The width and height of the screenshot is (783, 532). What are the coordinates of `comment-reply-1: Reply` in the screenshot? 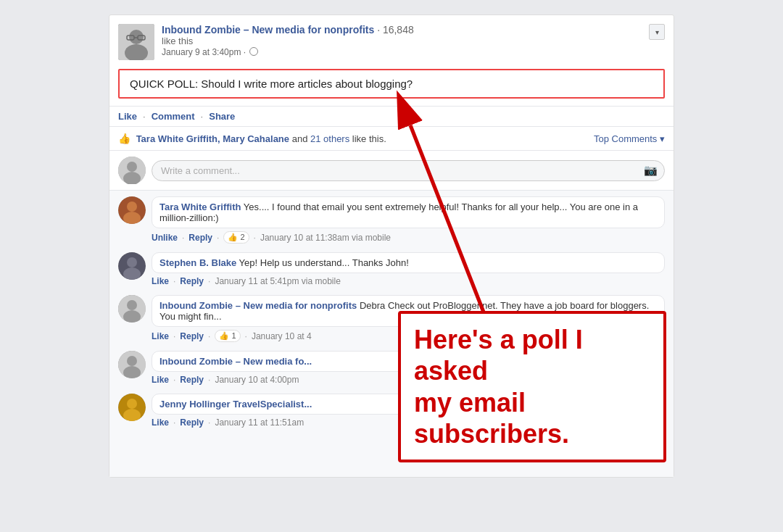 It's located at (191, 281).